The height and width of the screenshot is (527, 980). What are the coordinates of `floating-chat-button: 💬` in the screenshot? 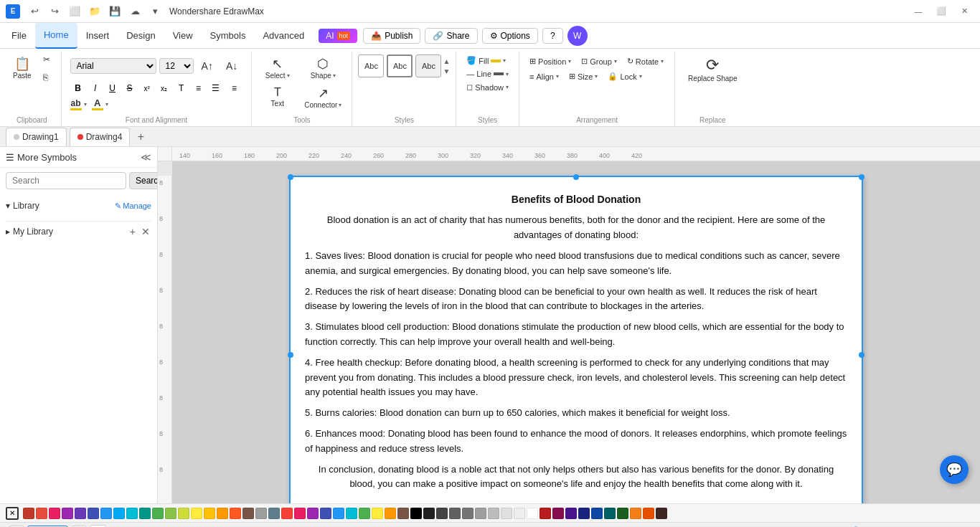 It's located at (954, 470).